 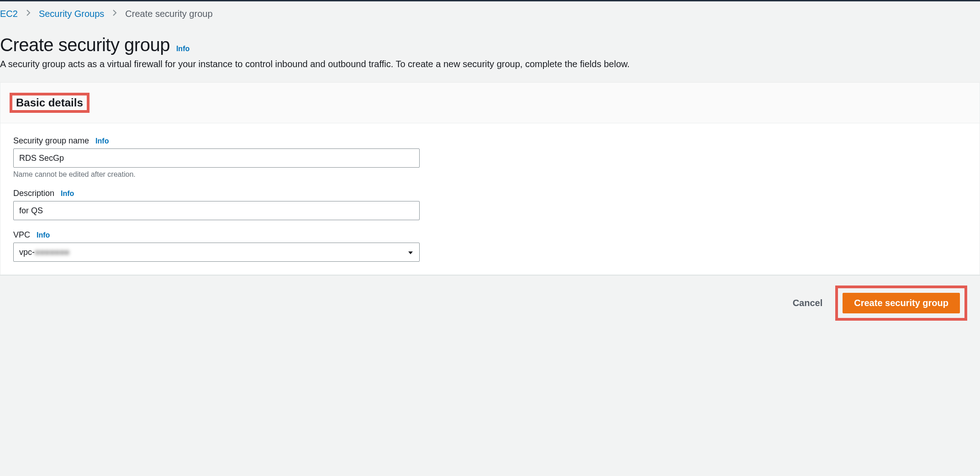 What do you see at coordinates (901, 303) in the screenshot?
I see `highlight-create-button: Create security group` at bounding box center [901, 303].